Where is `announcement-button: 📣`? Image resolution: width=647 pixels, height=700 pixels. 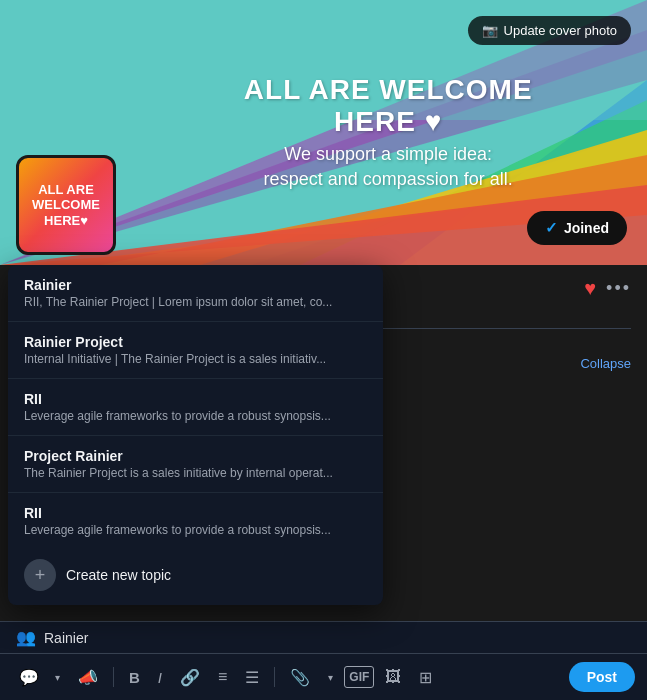
announcement-button: 📣 is located at coordinates (88, 678).